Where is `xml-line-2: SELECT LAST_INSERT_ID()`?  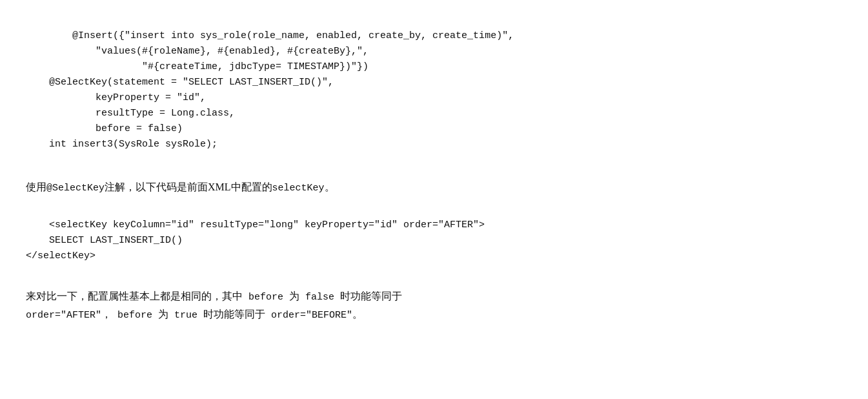
xml-line-2: SELECT LAST_INSERT_ID() is located at coordinates (105, 240).